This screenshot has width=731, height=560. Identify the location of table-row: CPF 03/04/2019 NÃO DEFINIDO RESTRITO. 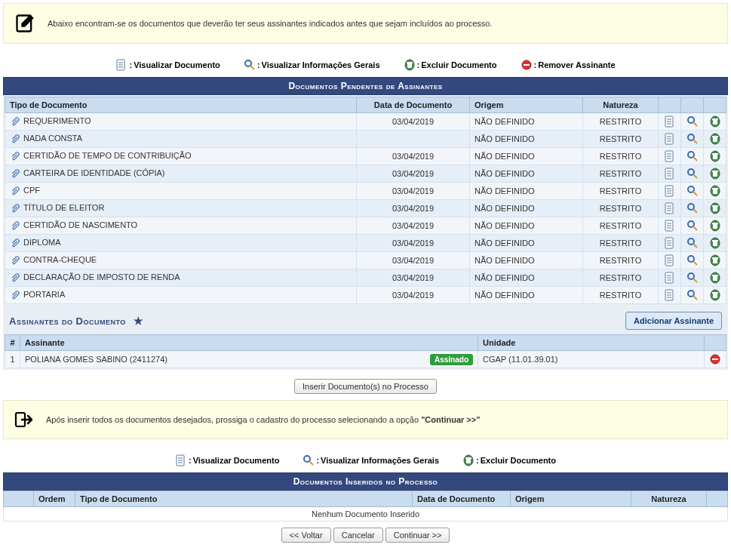
(366, 192).